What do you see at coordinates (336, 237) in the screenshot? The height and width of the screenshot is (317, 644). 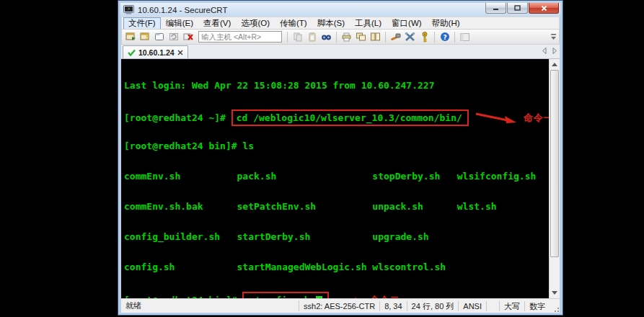 I see `terminal-ls-row: config_builder.sh startDerby.sh upgrade.…` at bounding box center [336, 237].